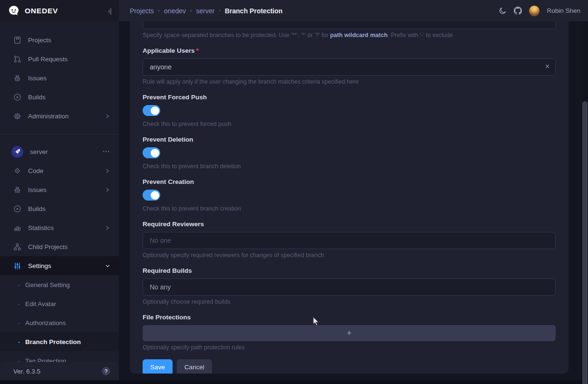 The height and width of the screenshot is (384, 588). Describe the element at coordinates (17, 40) in the screenshot. I see `book-icon` at that location.